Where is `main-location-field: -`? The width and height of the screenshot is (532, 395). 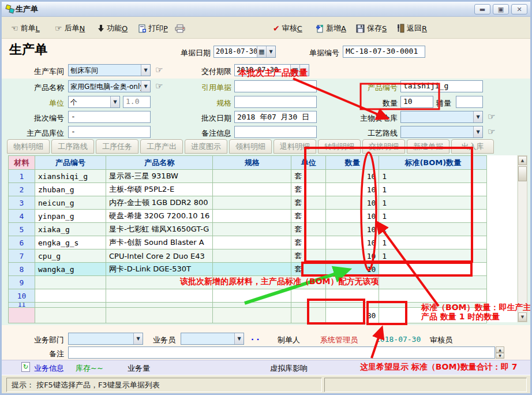
main-location-field: - is located at coordinates (110, 132).